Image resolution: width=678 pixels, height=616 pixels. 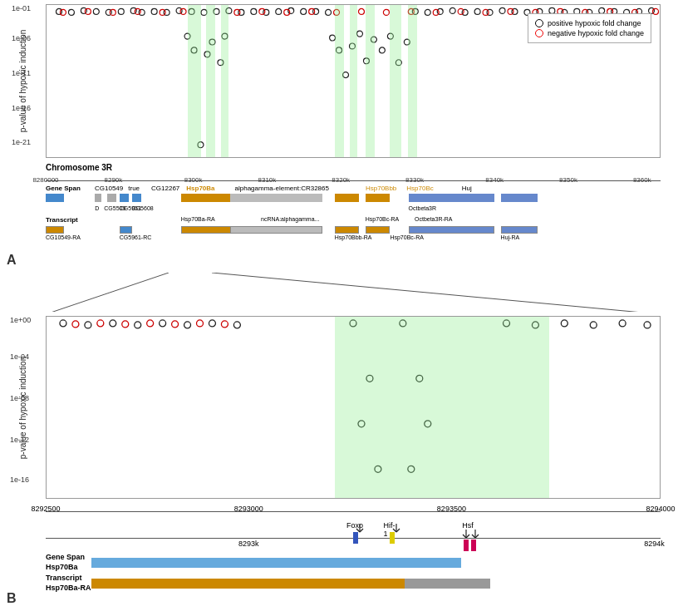 I want to click on transcript-label-a: Transcript, so click(x=353, y=219).